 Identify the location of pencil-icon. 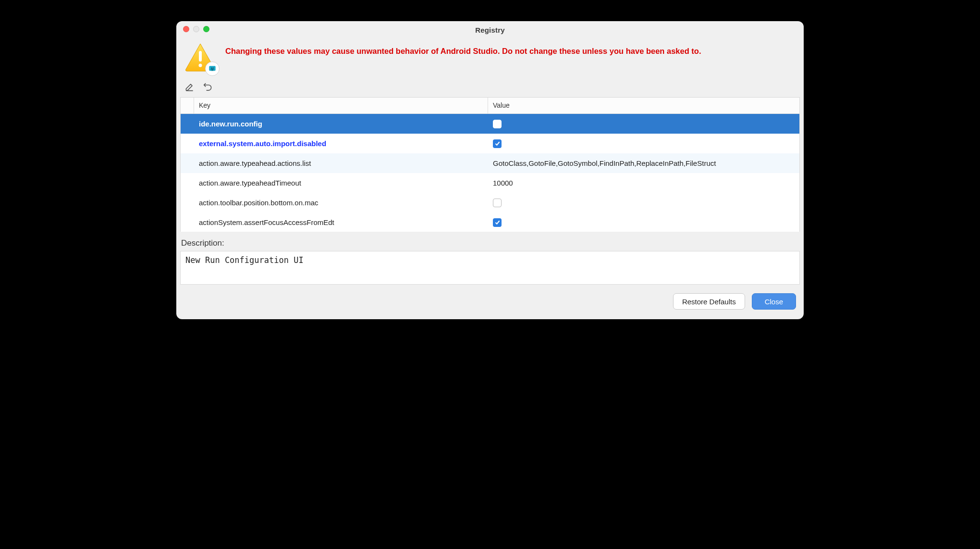
(189, 87).